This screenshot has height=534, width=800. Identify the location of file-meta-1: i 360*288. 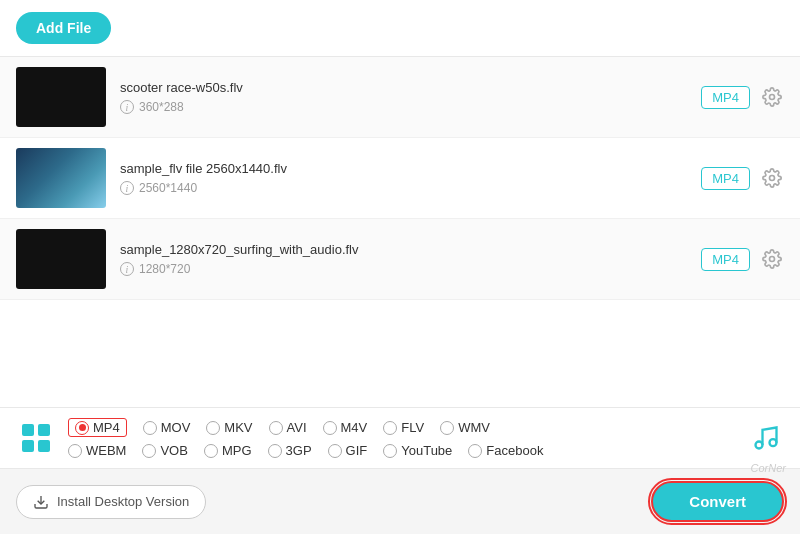
(410, 107).